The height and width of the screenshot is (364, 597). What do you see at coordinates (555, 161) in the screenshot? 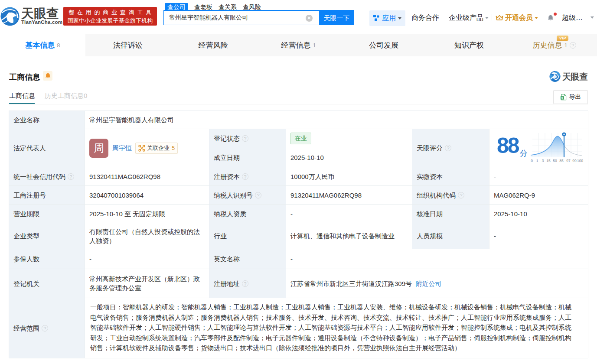
I see `svg-text: 50` at bounding box center [555, 161].